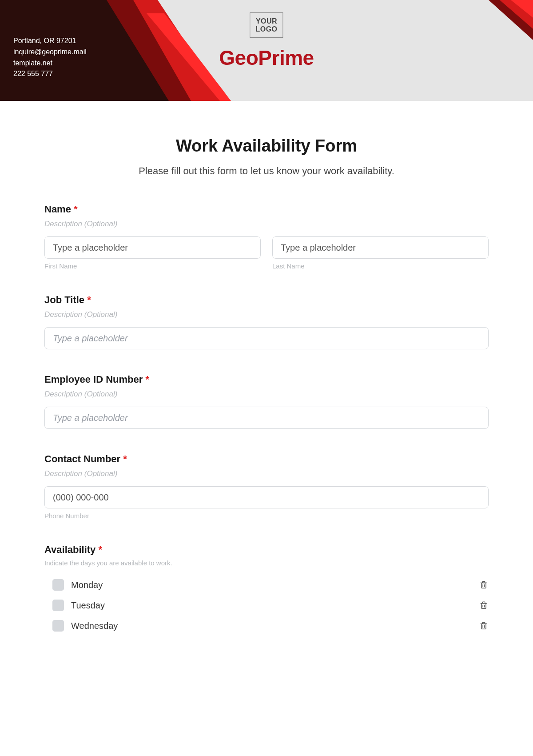 This screenshot has height=756, width=533. I want to click on availability-option-monday: Monday, so click(266, 585).